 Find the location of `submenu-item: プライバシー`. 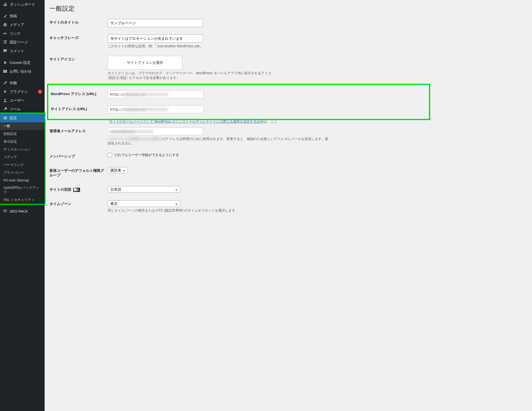

submenu-item: プライバシー is located at coordinates (22, 173).